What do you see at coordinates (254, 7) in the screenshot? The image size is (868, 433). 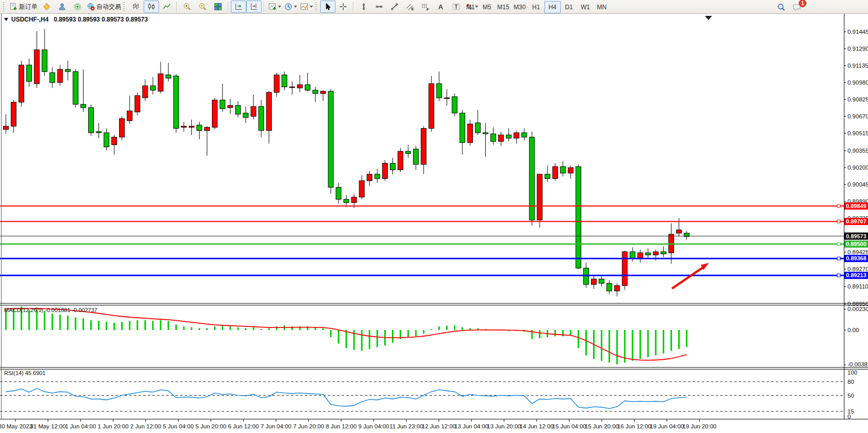 I see `auto-scroll-button` at bounding box center [254, 7].